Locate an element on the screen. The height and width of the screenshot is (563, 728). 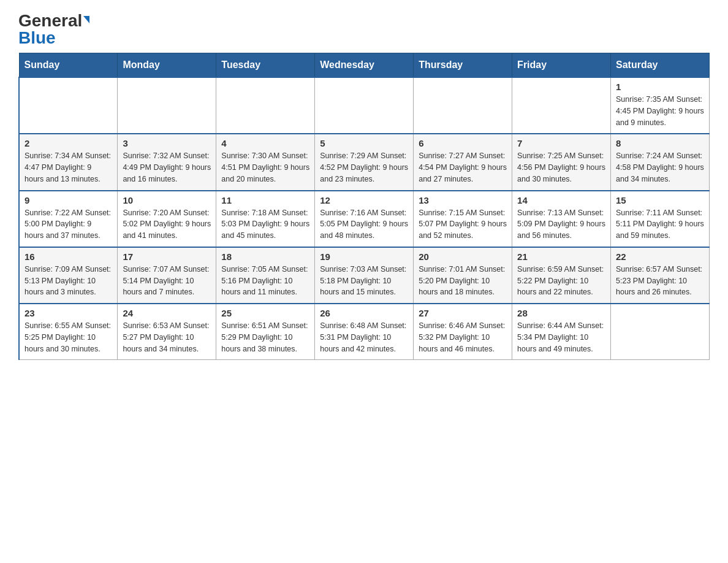
day-number: 25 is located at coordinates (265, 313).